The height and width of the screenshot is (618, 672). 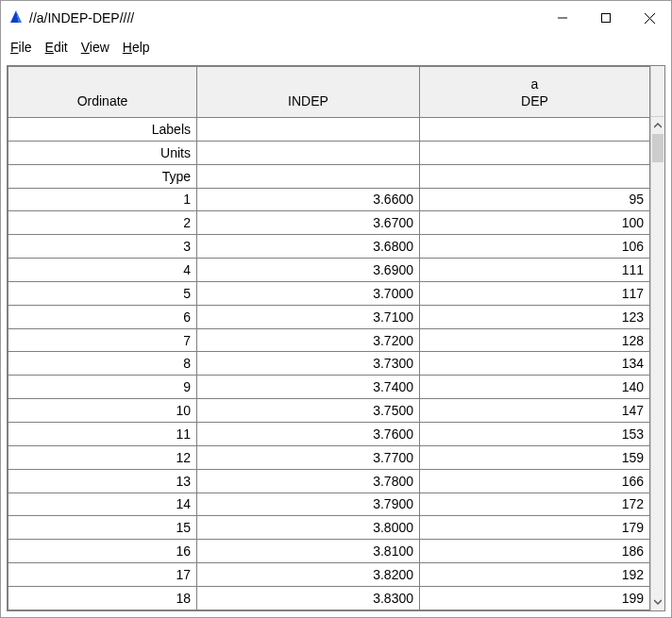 I want to click on indep-cell: 3.7300, so click(x=309, y=364).